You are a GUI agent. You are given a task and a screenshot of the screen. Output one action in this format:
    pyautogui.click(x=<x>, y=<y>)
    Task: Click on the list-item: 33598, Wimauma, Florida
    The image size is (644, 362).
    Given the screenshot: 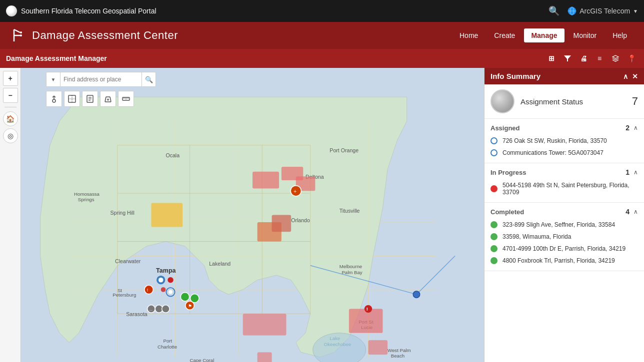 What is the action you would take?
    pyautogui.click(x=564, y=237)
    